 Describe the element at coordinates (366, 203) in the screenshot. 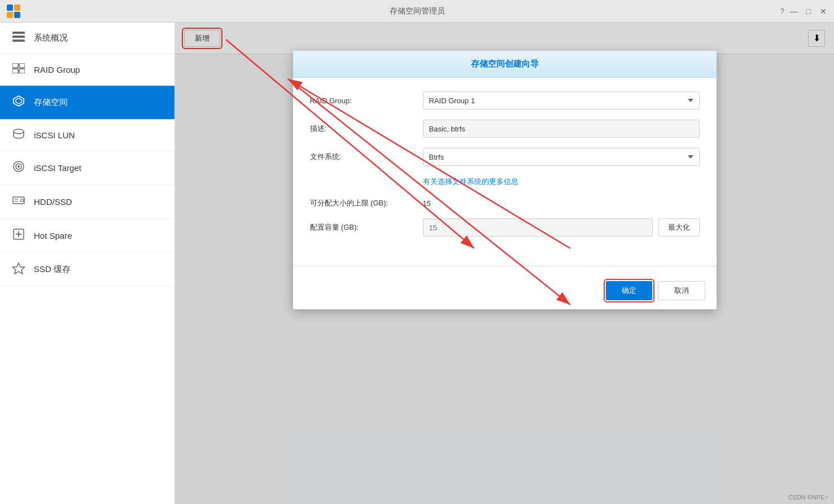

I see `max-size-label: 可分配大小的上限 (GB):` at that location.